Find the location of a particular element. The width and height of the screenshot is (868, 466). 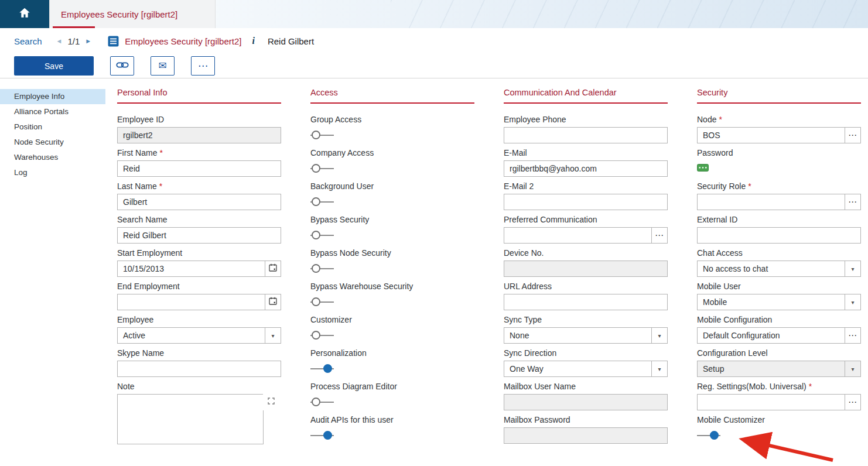

field-mobile-user: Mobile User ▾ is located at coordinates (779, 296).